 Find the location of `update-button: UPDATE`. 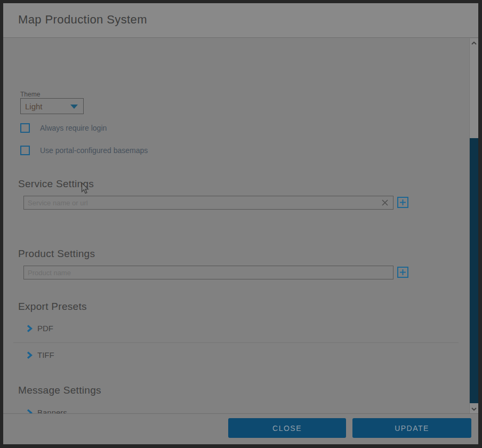

update-button: UPDATE is located at coordinates (412, 428).